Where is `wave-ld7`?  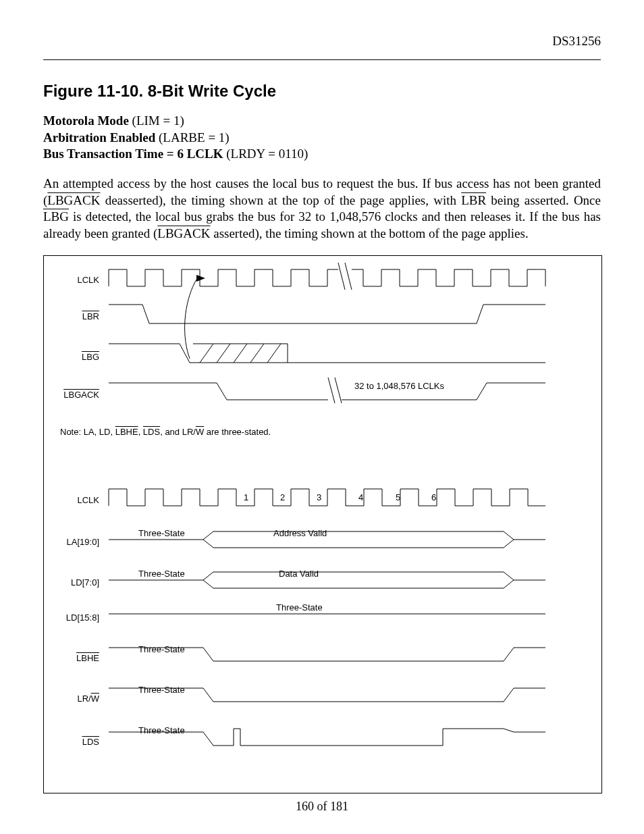 wave-ld7 is located at coordinates (327, 580).